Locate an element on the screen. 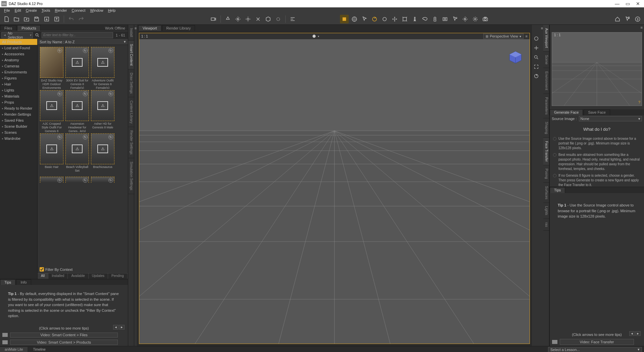 The height and width of the screenshot is (352, 644). video-face-transfer-button: Video: Face Transfer is located at coordinates (597, 342).